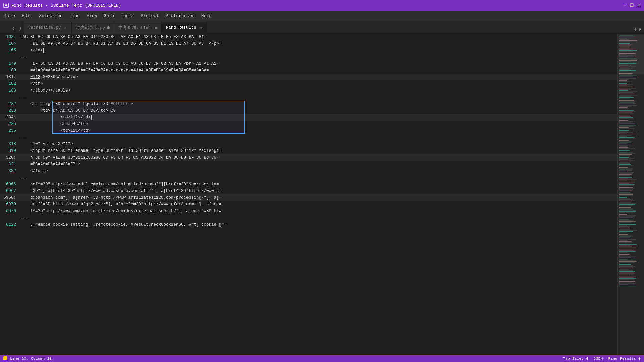 The height and width of the screenshot is (362, 644). I want to click on line-content: </td>, so click(319, 50).